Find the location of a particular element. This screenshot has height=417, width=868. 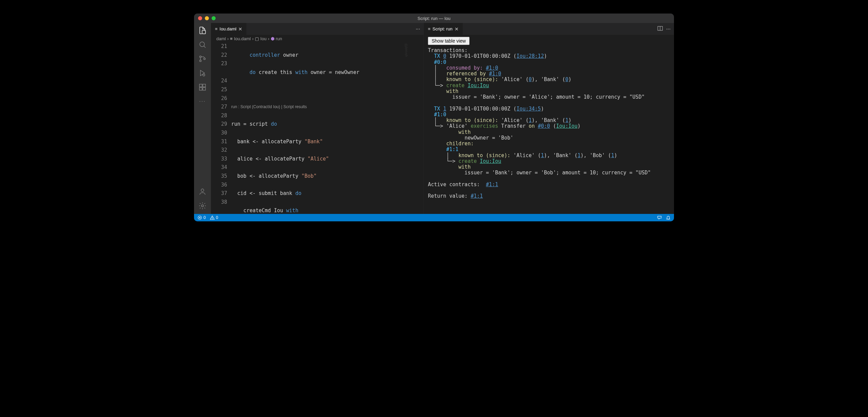

tx-id-link: 0 is located at coordinates (445, 56).